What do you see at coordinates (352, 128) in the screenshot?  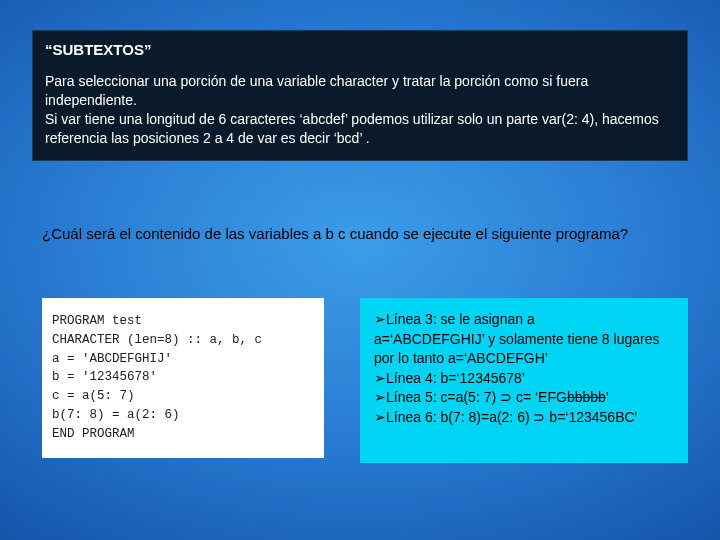 I see `panel-p2: Si var tiene una longitud de 6 caractere…` at bounding box center [352, 128].